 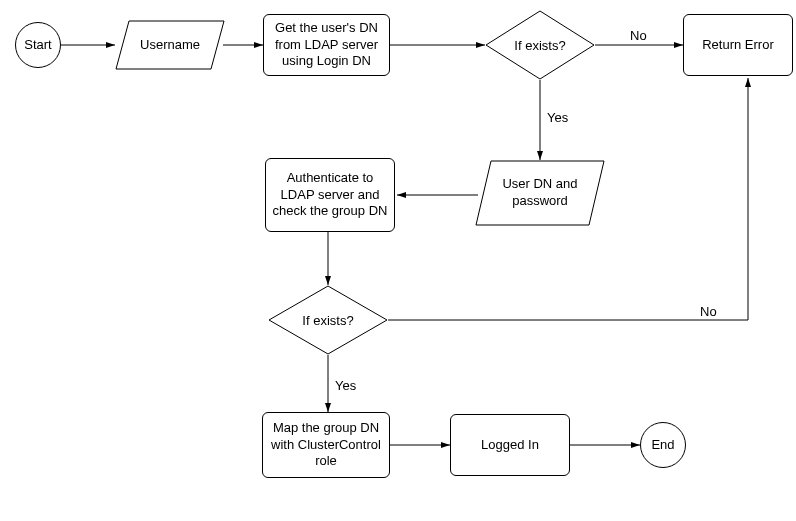 I want to click on user-dn-pw-node: User DN and password, so click(x=540, y=193).